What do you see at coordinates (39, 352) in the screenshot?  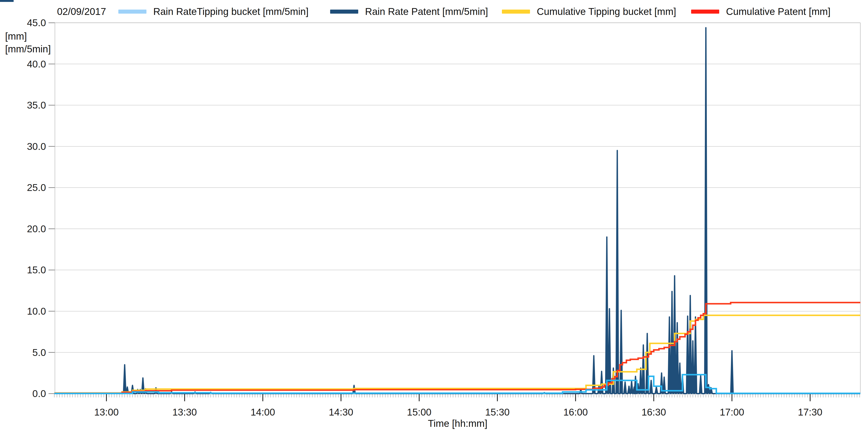 I see `y-tick-label-5: 5.0` at bounding box center [39, 352].